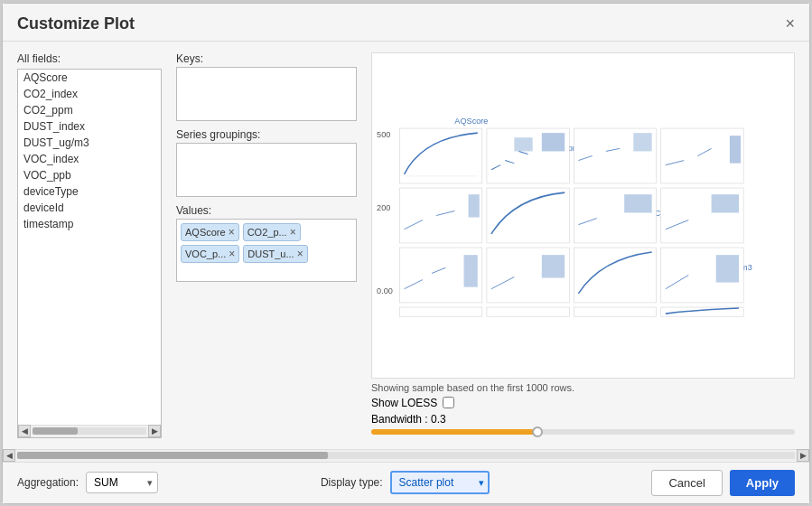 The width and height of the screenshot is (812, 506). I want to click on bandwidth-slider, so click(583, 432).